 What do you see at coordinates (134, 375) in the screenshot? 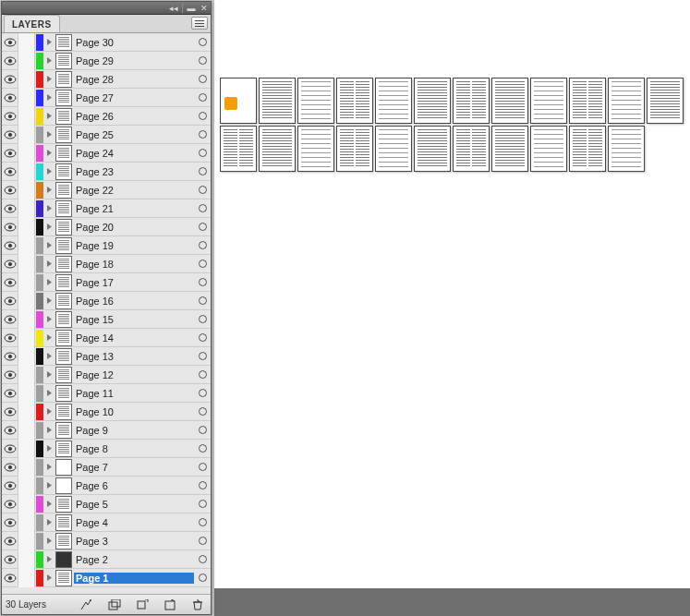
I see `layer-name: Page 12` at bounding box center [134, 375].